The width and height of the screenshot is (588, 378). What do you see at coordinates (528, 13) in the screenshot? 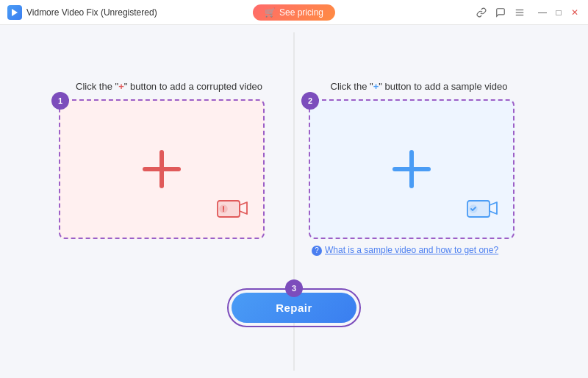
I see `title-bar-actions: — □ ✕` at bounding box center [528, 13].